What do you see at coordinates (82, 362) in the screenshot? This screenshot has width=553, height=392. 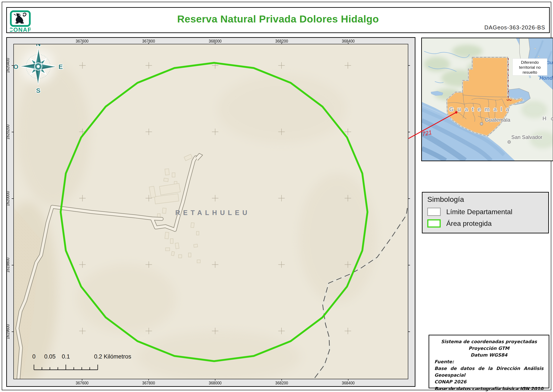 I see `scale-bar: 0 0.05 0.1 0.2 Kilómetros` at bounding box center [82, 362].